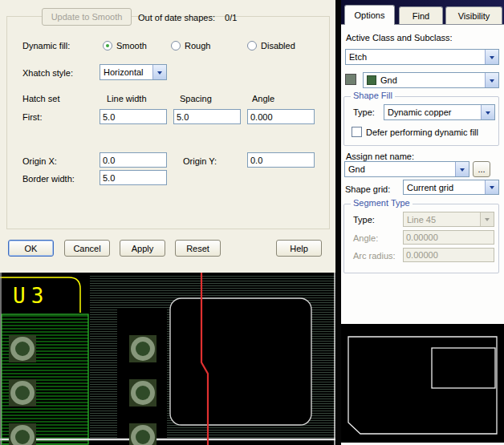 This screenshot has width=504, height=445. Describe the element at coordinates (127, 99) in the screenshot. I see `line-width-header: Line width` at that location.